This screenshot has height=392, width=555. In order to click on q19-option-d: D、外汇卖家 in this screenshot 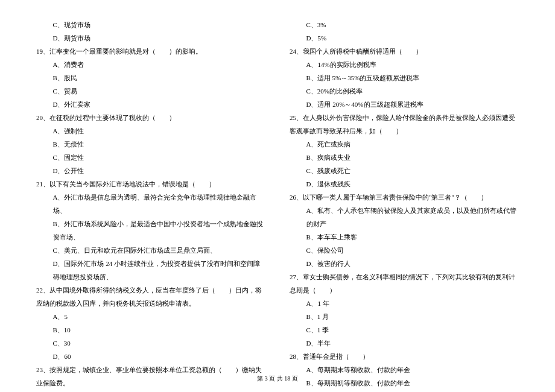, I will do `click(151, 104)`.